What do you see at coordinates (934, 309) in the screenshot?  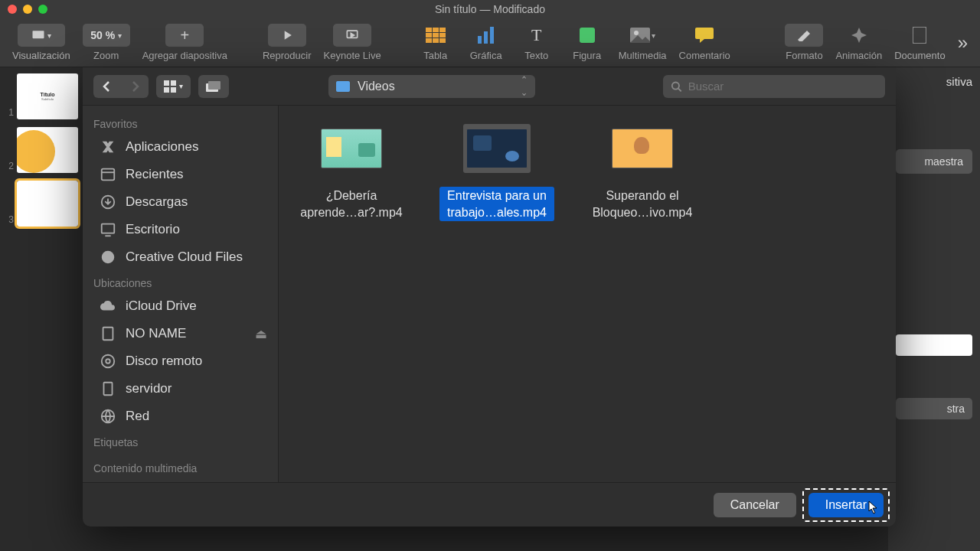 I see `inspector-panel: sitiva maestra stra` at bounding box center [934, 309].